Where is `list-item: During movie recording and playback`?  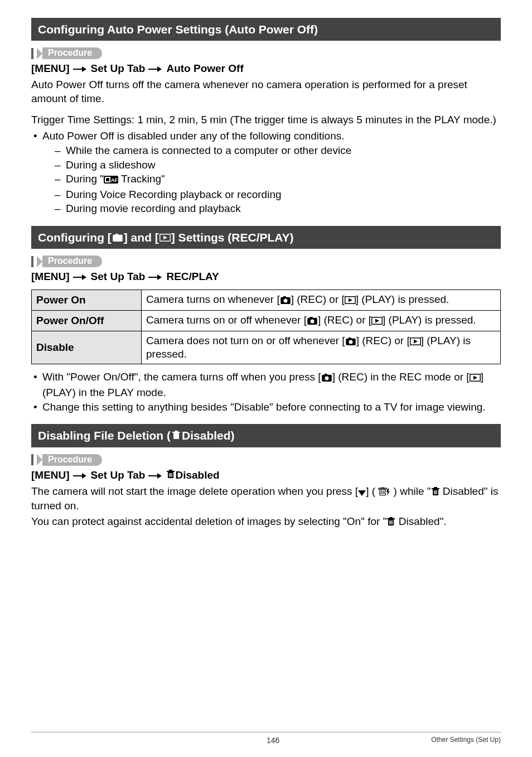
list-item: During movie recording and playback is located at coordinates (278, 209).